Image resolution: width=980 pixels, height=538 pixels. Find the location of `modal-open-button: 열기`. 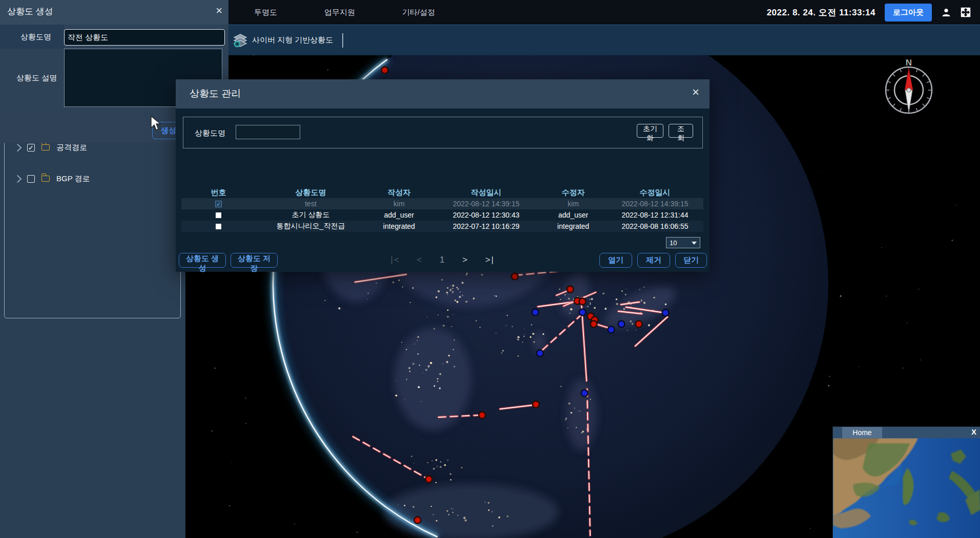

modal-open-button: 열기 is located at coordinates (616, 260).